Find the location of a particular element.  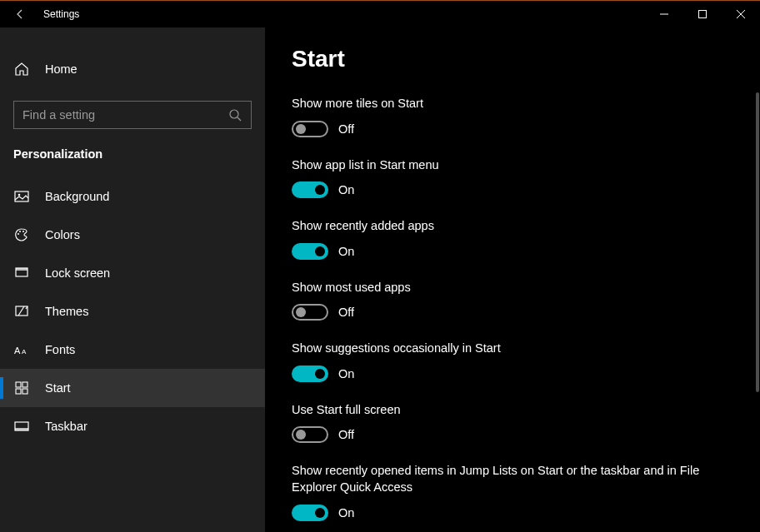

palette-icon is located at coordinates (22, 235).